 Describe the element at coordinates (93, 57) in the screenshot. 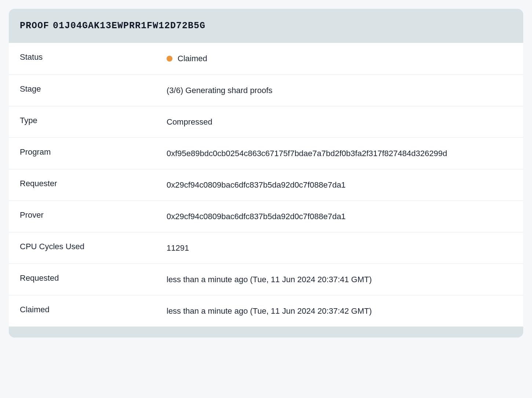

I see `row-label: Status` at that location.